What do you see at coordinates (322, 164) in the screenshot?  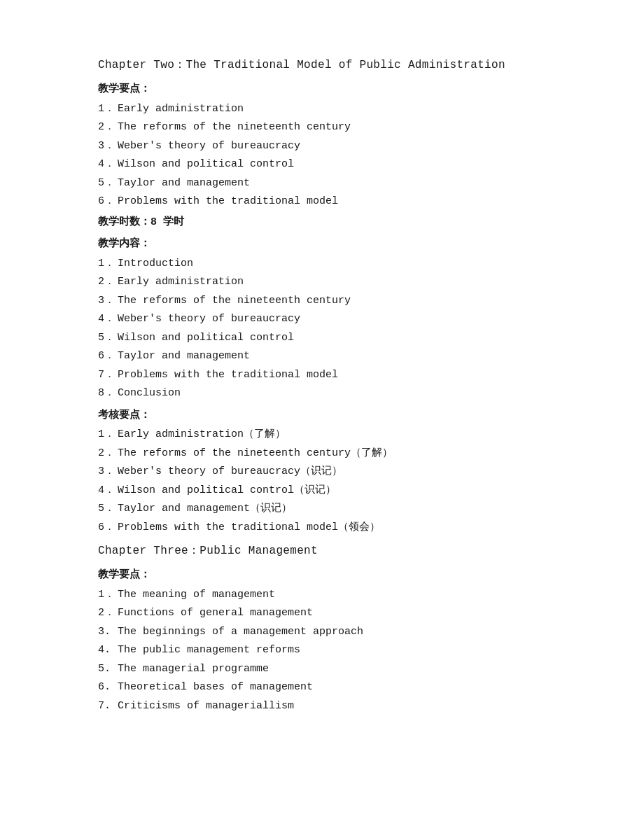 I see `list-item: 4． Wilson and political control` at bounding box center [322, 164].